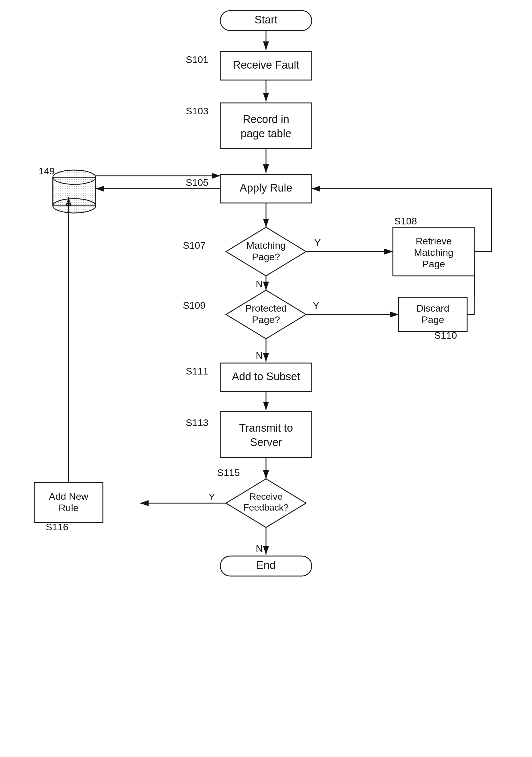 This screenshot has height=757, width=532. What do you see at coordinates (266, 497) in the screenshot?
I see `svg-text: Receive` at bounding box center [266, 497].